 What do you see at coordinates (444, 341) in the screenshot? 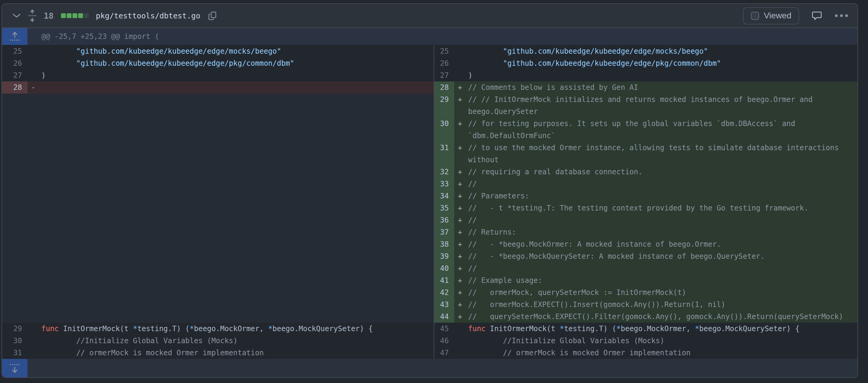
I see `line-number: 46` at bounding box center [444, 341].